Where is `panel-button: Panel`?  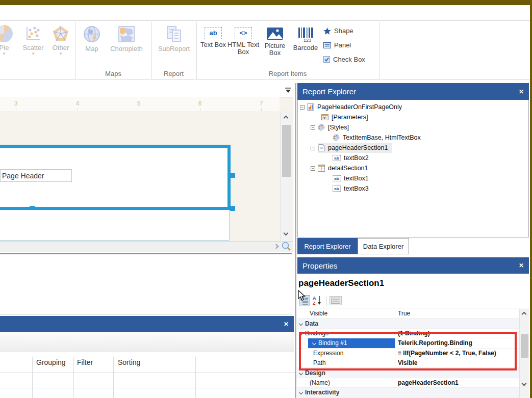 panel-button: Panel is located at coordinates (337, 45).